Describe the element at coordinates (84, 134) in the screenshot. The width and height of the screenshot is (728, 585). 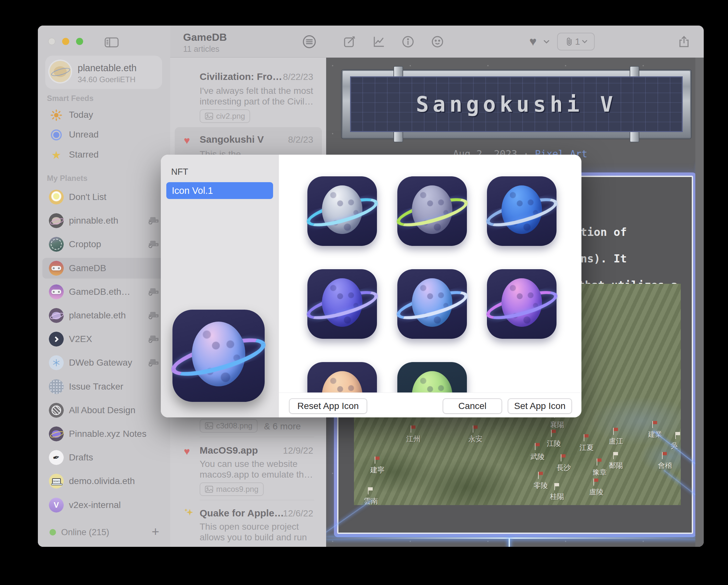
I see `sidebar-item-label: Unread` at that location.